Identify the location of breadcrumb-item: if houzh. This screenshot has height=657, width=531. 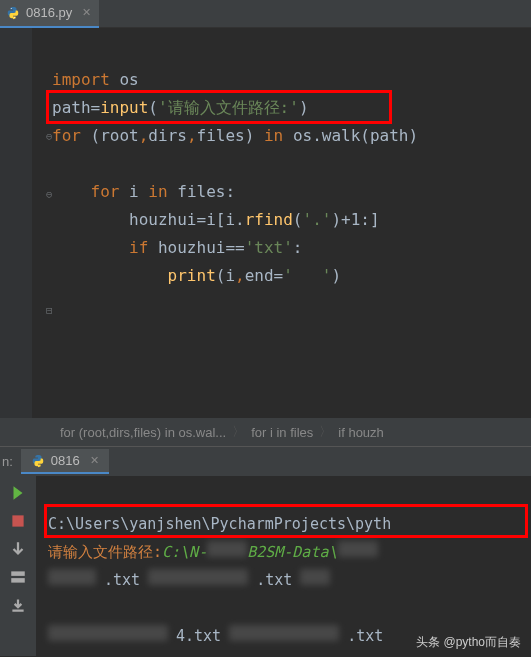
(361, 432).